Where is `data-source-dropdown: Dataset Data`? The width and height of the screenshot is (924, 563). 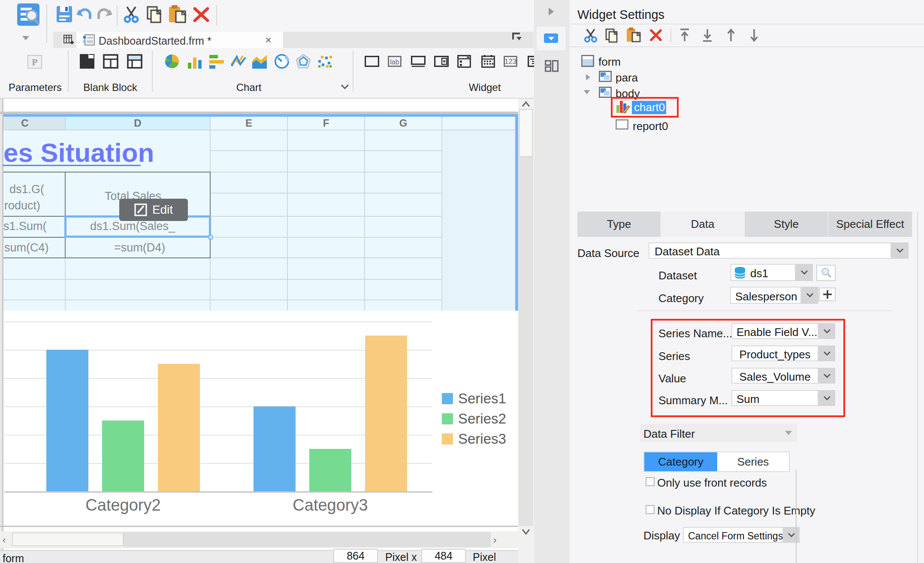 data-source-dropdown: Dataset Data is located at coordinates (770, 251).